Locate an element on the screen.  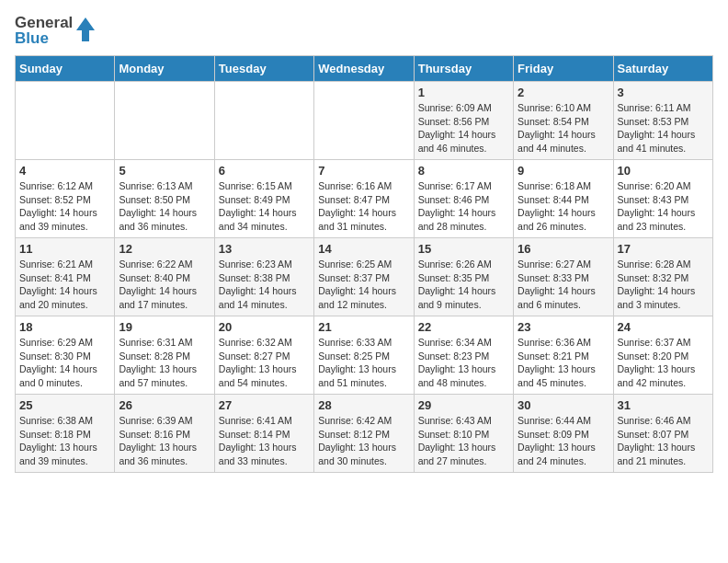
day-number: 30 is located at coordinates (563, 405).